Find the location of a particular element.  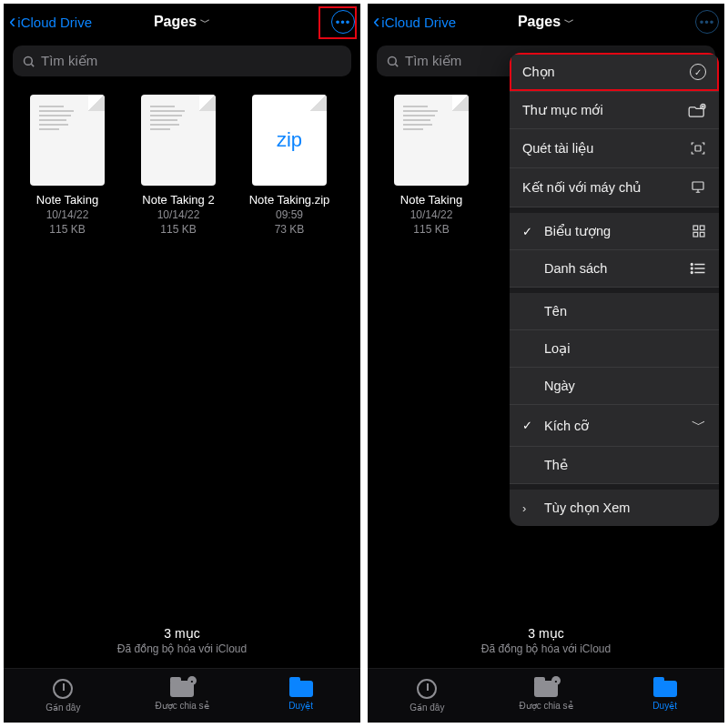

menu-scan-documents: Quét tài liệu is located at coordinates (614, 149).